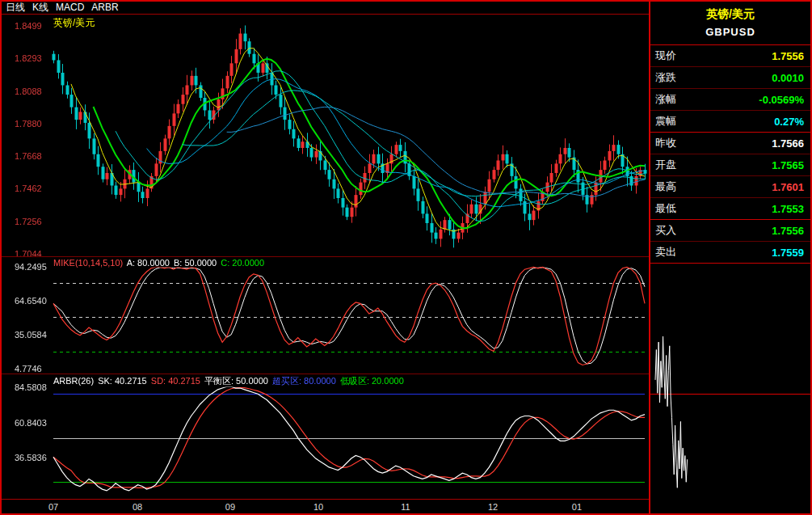 The width and height of the screenshot is (812, 515). I want to click on indicator-header-segment: A: 80.0000, so click(147, 263).